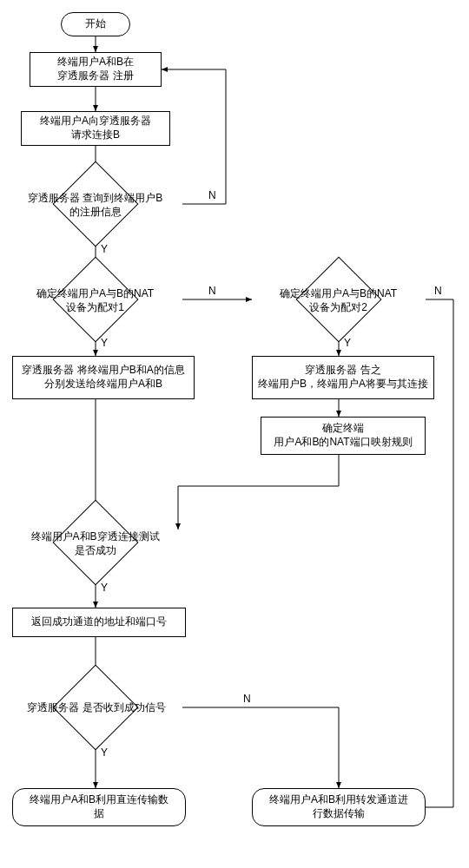 The width and height of the screenshot is (469, 868). What do you see at coordinates (96, 69) in the screenshot?
I see `register-text: 终端用户A和B在 穿透服务器 注册` at bounding box center [96, 69].